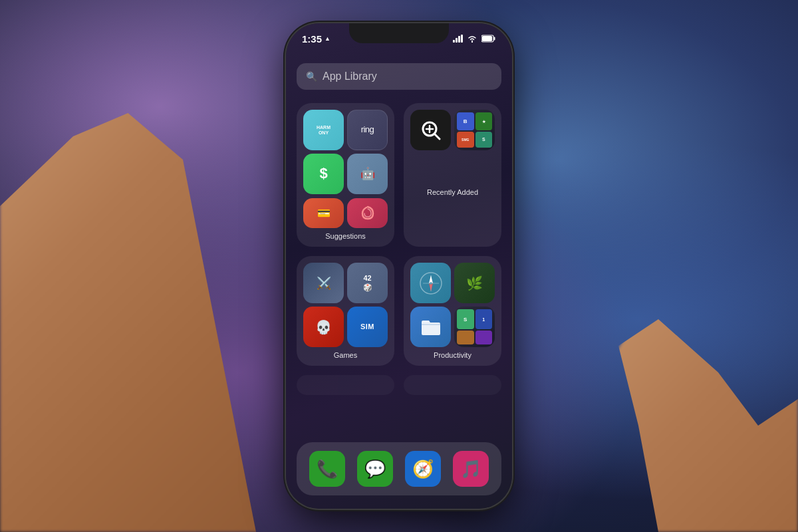 This screenshot has height=532, width=798. I want to click on dock-music: 🎵, so click(471, 469).